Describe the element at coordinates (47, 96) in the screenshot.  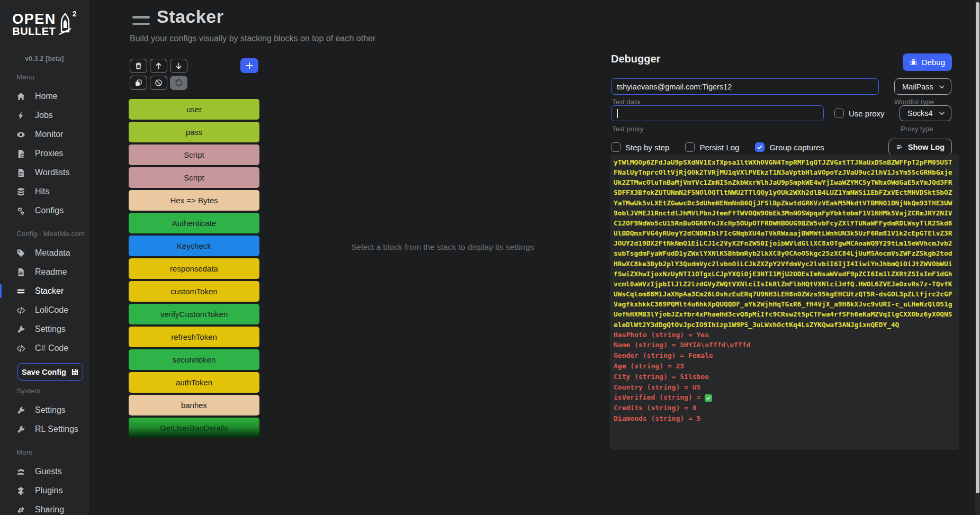
I see `sidebar-item-label: Home` at that location.